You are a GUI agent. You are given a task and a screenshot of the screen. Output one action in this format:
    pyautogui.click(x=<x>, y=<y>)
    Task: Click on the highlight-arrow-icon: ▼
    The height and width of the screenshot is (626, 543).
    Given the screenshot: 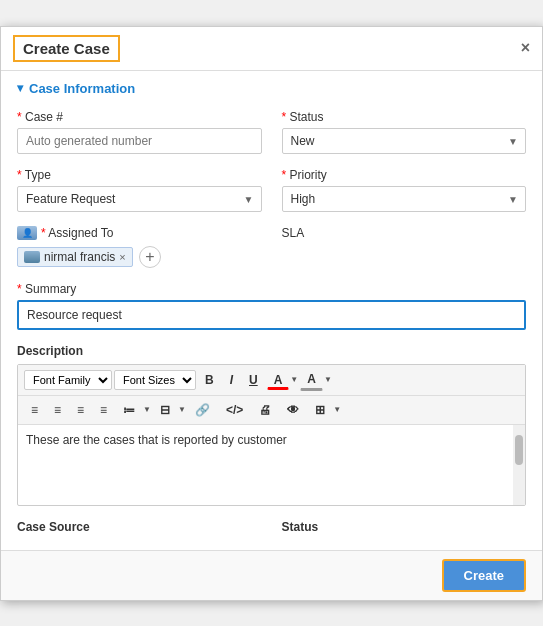 What is the action you would take?
    pyautogui.click(x=328, y=380)
    